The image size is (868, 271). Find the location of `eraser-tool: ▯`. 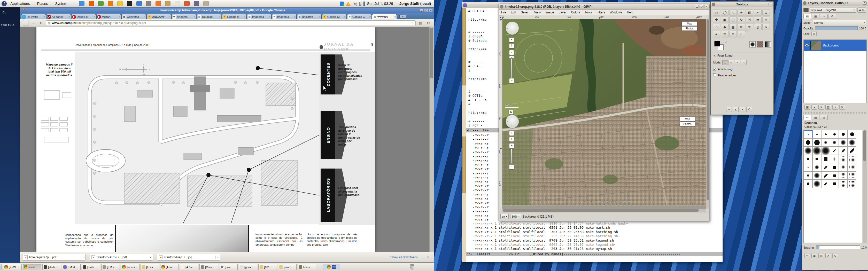

eraser-tool: ▯ is located at coordinates (758, 27).